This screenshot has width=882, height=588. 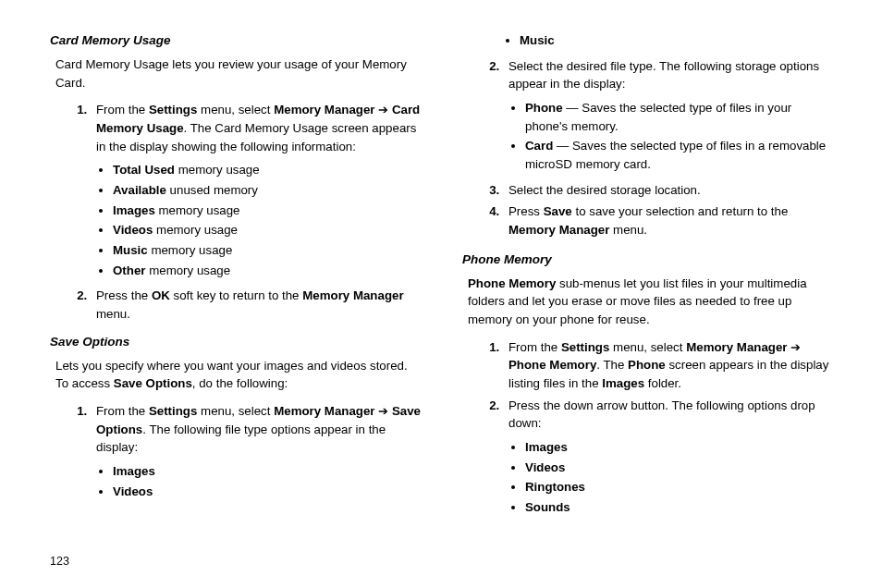 I want to click on section-title-save-options: Save Options, so click(x=239, y=342).